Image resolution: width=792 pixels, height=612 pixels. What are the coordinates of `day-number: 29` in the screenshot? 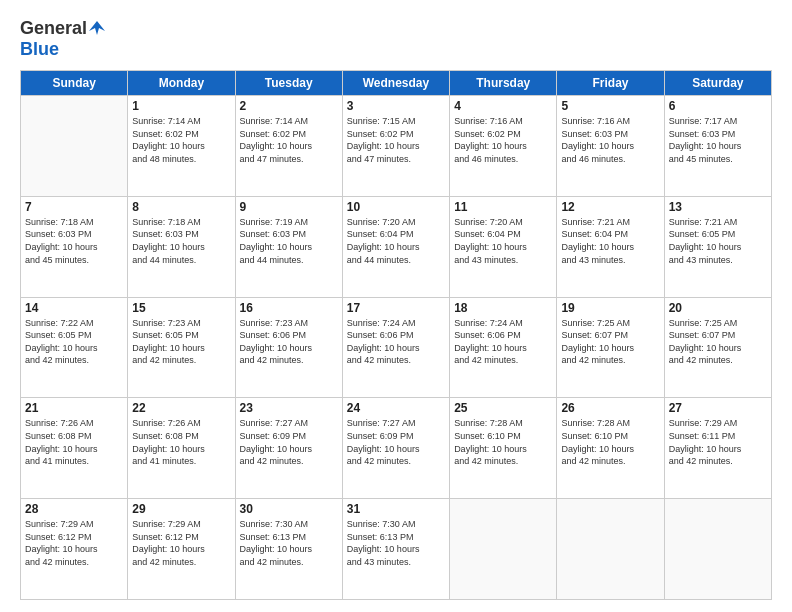 It's located at (181, 509).